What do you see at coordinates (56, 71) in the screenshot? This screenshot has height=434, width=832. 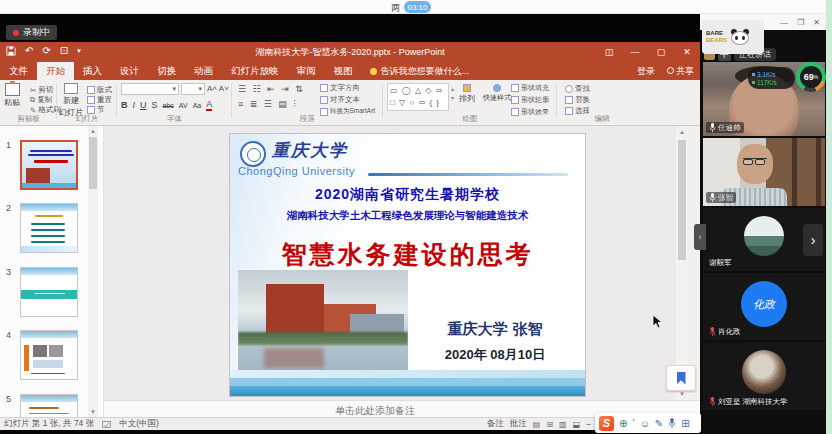 I see `tab-home: 开始` at bounding box center [56, 71].